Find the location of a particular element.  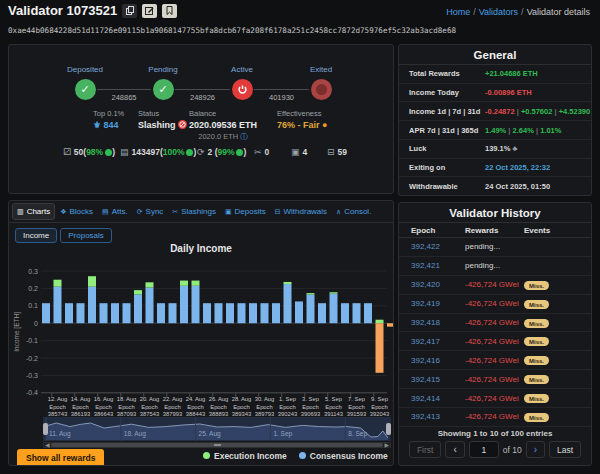

counter-dice: ⚂50(98%) is located at coordinates (89, 152).